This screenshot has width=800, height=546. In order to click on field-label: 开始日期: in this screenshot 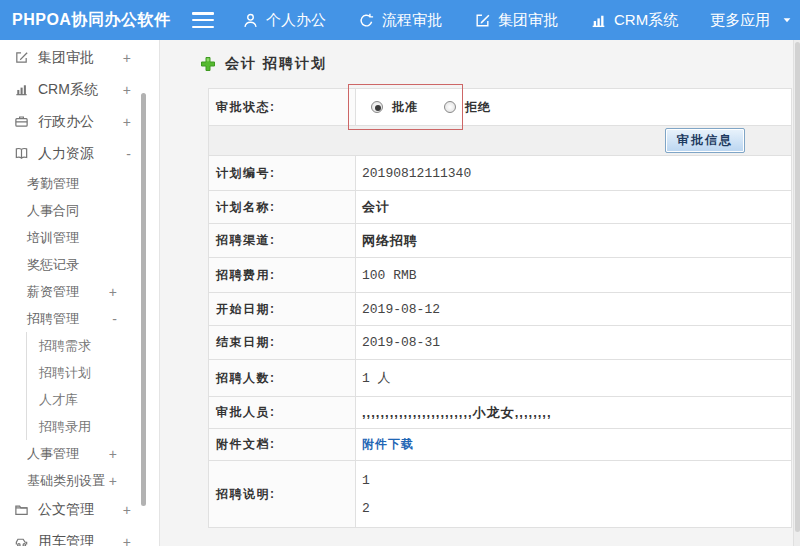, I will do `click(282, 310)`.